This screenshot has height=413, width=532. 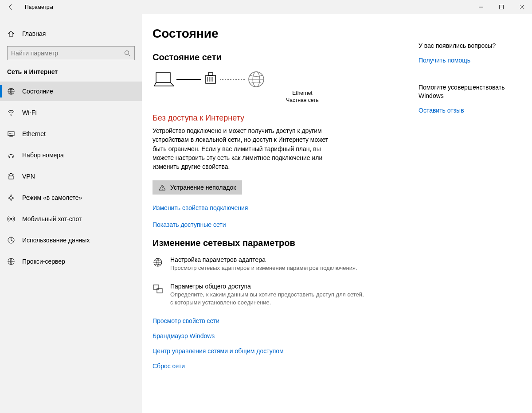 What do you see at coordinates (277, 208) in the screenshot?
I see `link-change-connection-props: Изменить свойства подключения` at bounding box center [277, 208].